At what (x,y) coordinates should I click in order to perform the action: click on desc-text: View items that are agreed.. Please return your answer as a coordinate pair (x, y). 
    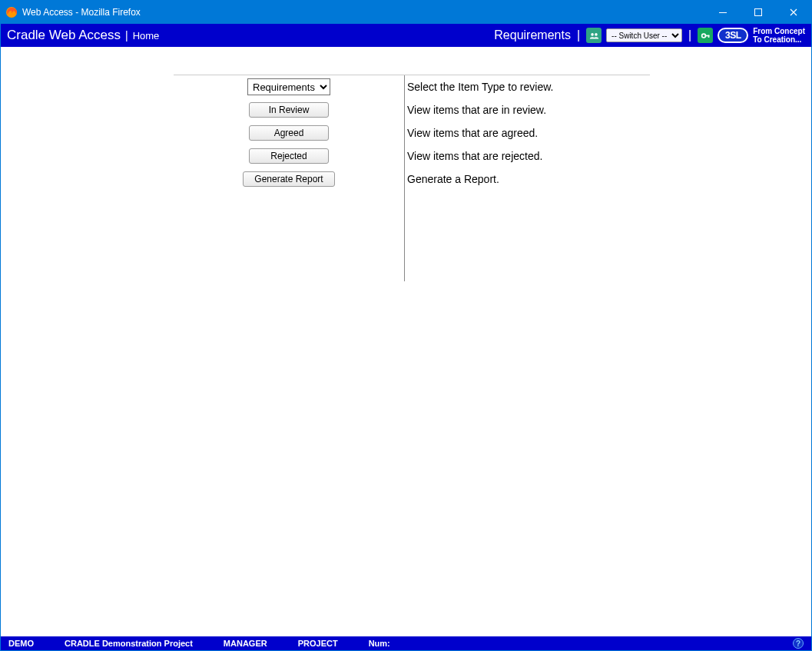
    Looking at the image, I should click on (471, 133).